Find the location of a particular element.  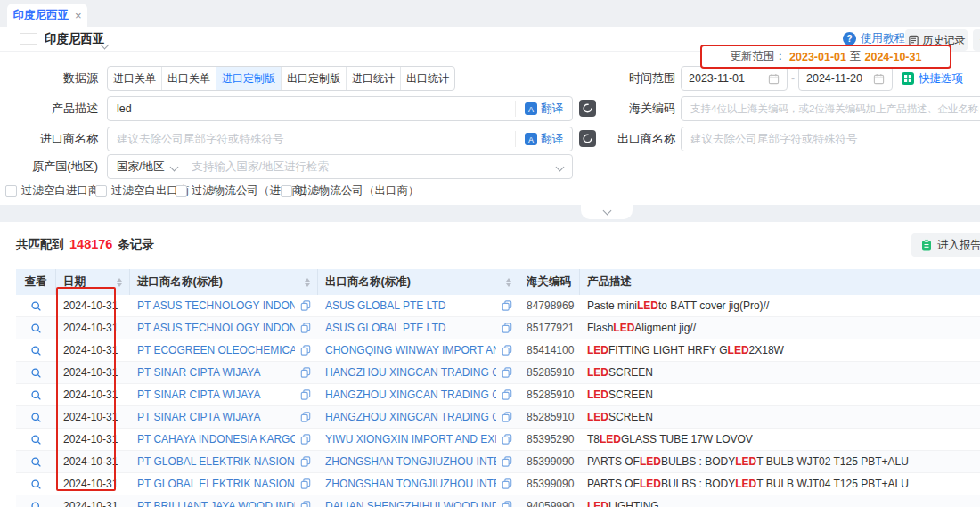

column-label: 日期 is located at coordinates (75, 282).